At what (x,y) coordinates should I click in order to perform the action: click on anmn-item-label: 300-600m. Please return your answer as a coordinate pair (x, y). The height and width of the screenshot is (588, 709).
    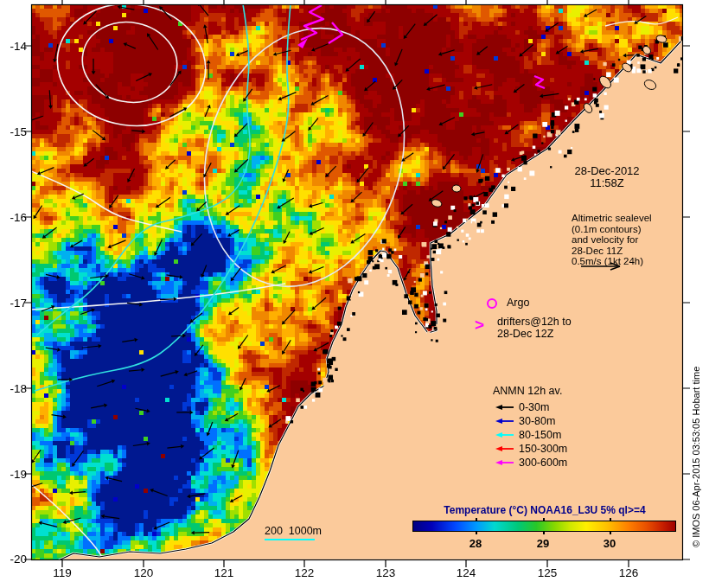
    Looking at the image, I should click on (543, 463).